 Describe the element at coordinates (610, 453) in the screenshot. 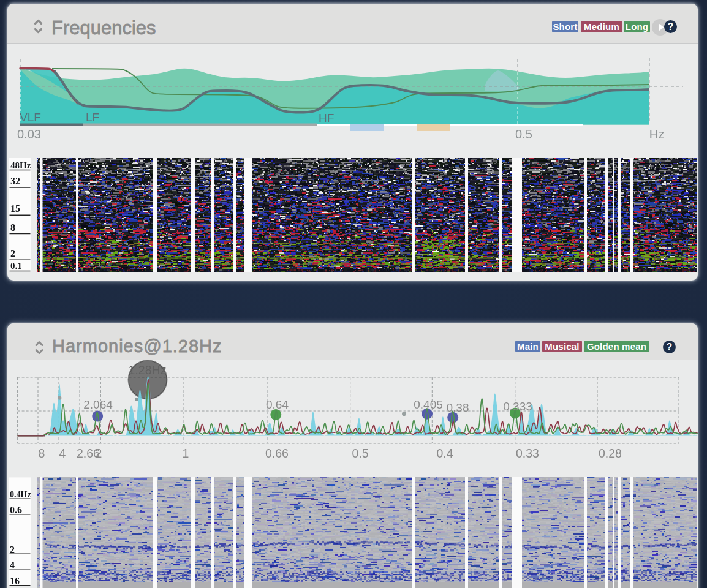

I see `svg-text: 0.28` at that location.